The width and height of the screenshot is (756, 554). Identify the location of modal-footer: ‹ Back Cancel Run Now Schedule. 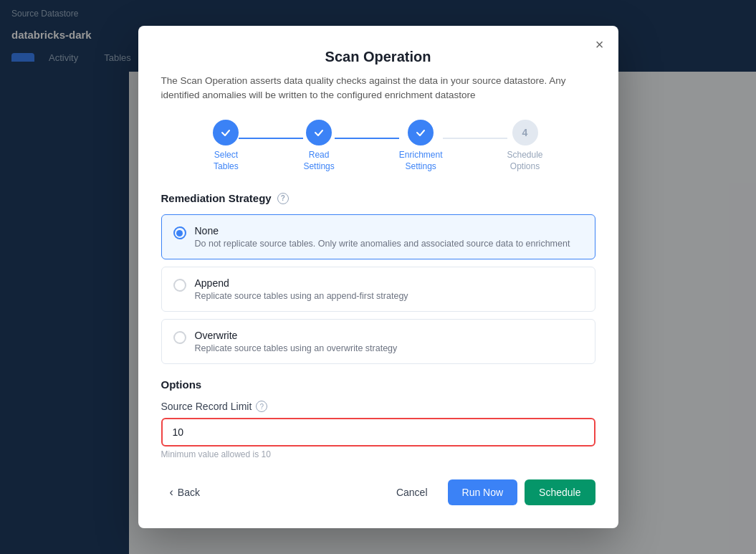
(378, 492).